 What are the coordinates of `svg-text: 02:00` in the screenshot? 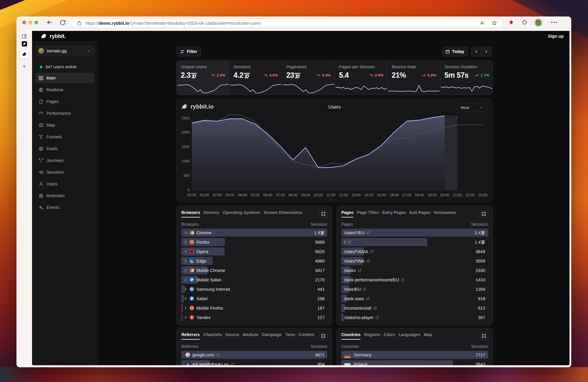 It's located at (217, 195).